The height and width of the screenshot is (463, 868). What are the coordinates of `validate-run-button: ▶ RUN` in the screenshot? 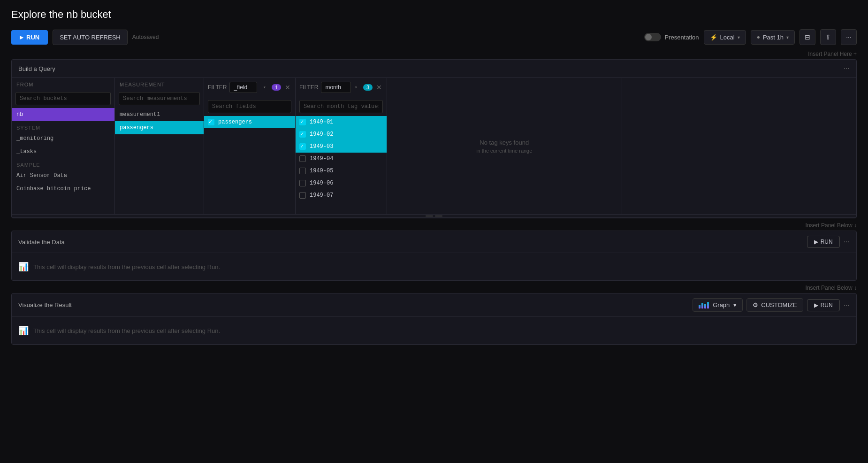 It's located at (823, 242).